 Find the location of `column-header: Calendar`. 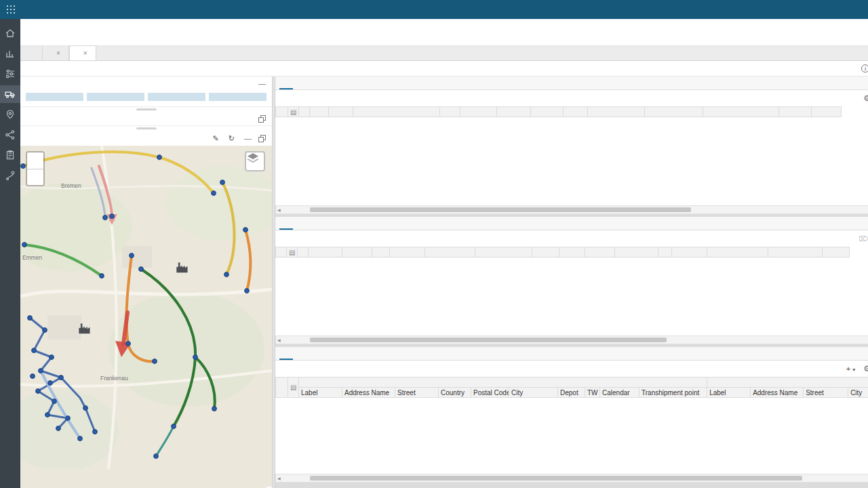

column-header: Calendar is located at coordinates (620, 393).